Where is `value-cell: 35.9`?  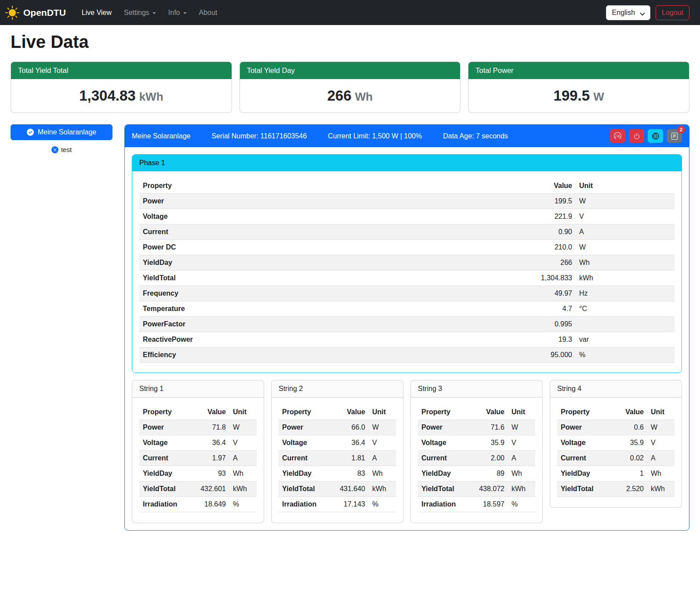
value-cell: 35.9 is located at coordinates (630, 443).